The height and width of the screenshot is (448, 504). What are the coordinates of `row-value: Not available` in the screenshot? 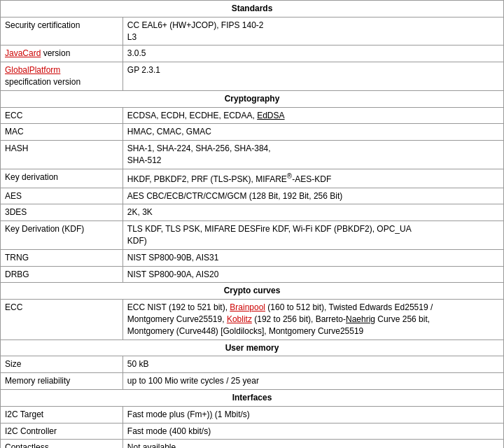 It's located at (313, 444).